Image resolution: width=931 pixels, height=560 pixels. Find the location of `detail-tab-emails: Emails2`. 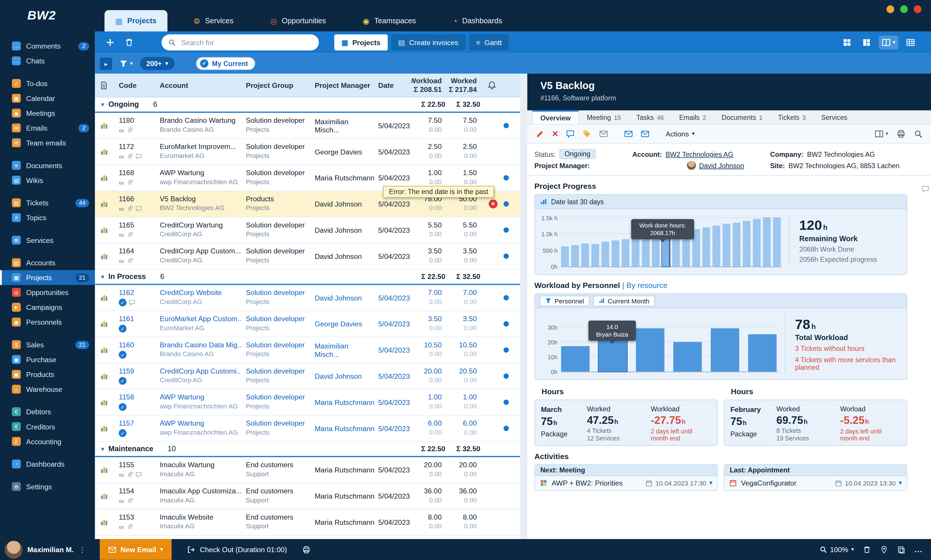

detail-tab-emails: Emails2 is located at coordinates (693, 117).